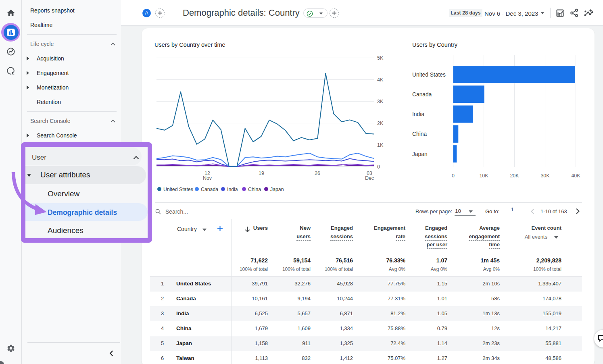 The width and height of the screenshot is (603, 364). I want to click on svg-text: 20K, so click(515, 176).